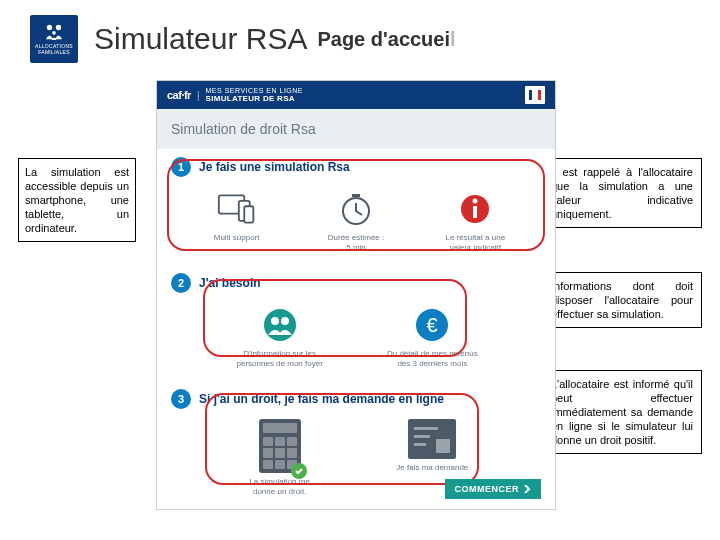  Describe the element at coordinates (77, 200) in the screenshot. I see `left-annotation: La simulation est accessible depuis un s…` at that location.